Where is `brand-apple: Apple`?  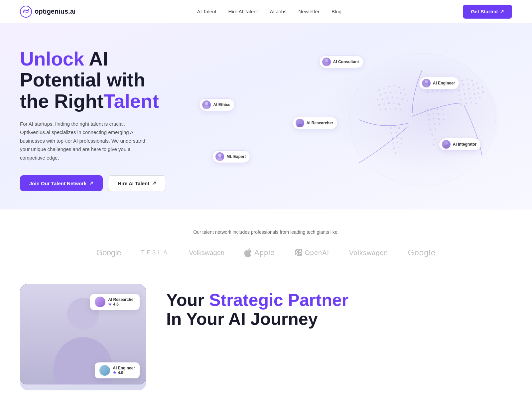 brand-apple: Apple is located at coordinates (259, 253).